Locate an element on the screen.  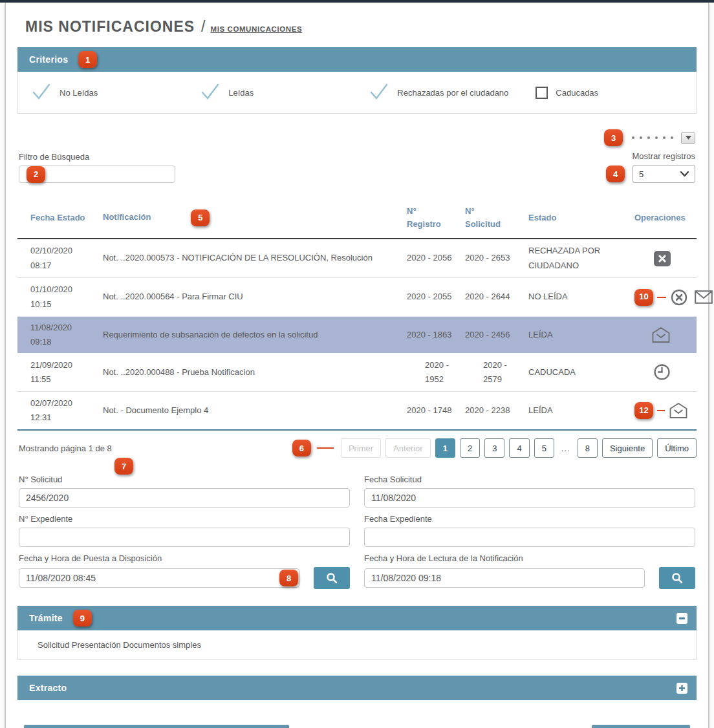
circle-x-icon is located at coordinates (679, 297).